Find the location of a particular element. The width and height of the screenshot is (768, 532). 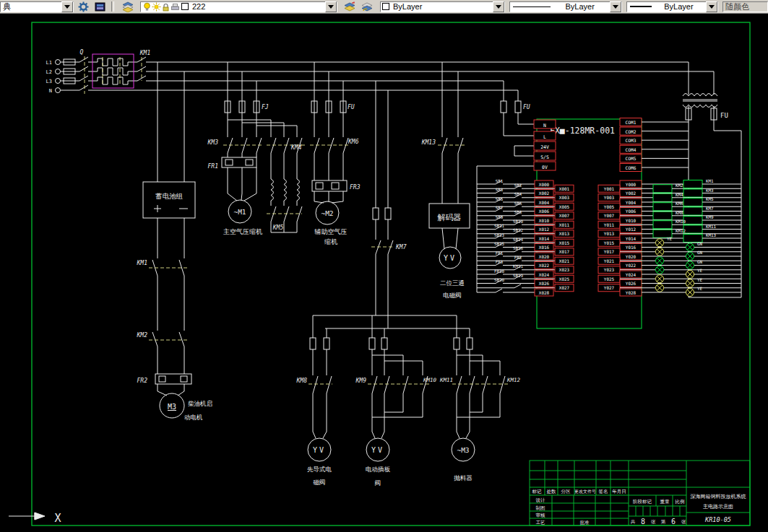

device-label: X007 is located at coordinates (565, 215).